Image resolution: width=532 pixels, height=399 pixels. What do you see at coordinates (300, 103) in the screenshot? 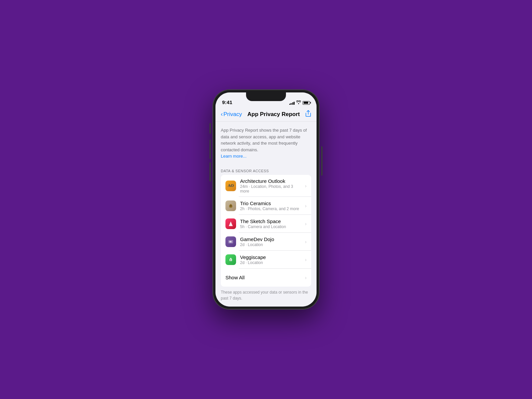
I see `status-icons` at bounding box center [300, 103].